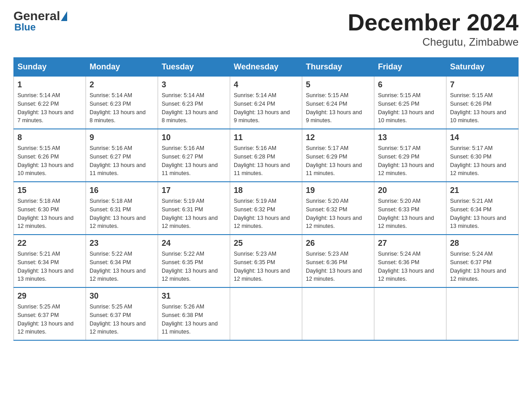  I want to click on day-number: 15, so click(50, 191).